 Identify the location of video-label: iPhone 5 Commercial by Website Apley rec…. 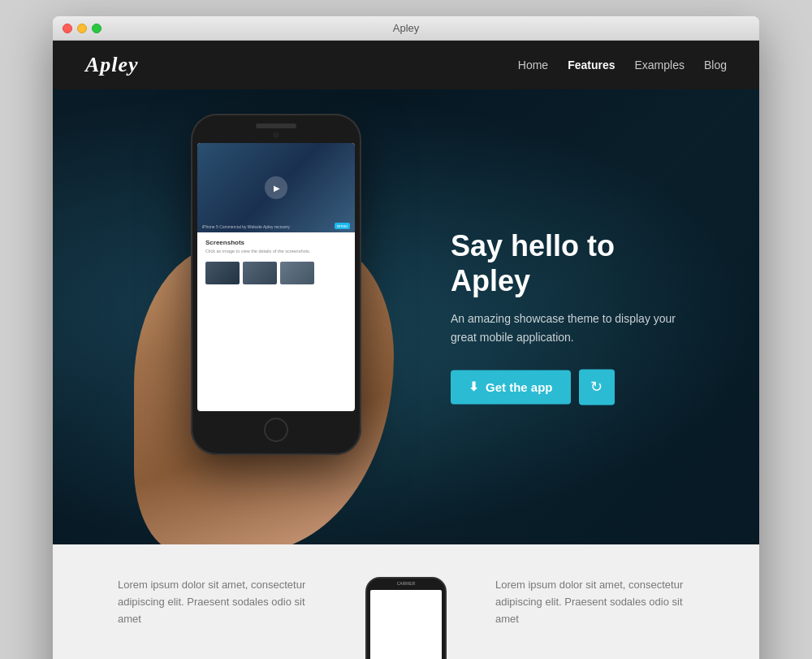
(246, 228).